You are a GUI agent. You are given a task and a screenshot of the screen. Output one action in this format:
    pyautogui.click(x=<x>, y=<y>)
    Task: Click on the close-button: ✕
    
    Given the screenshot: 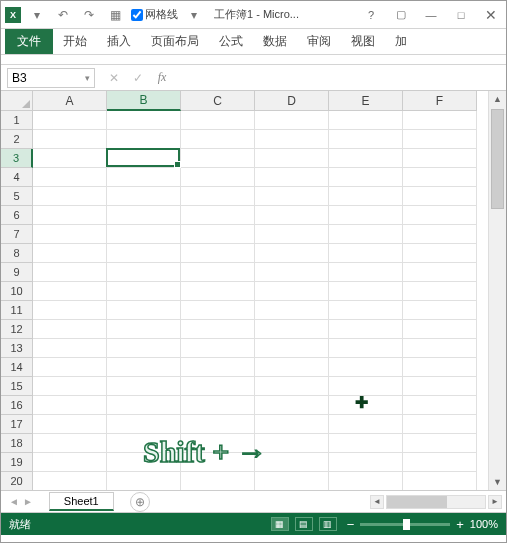 What is the action you would take?
    pyautogui.click(x=491, y=15)
    